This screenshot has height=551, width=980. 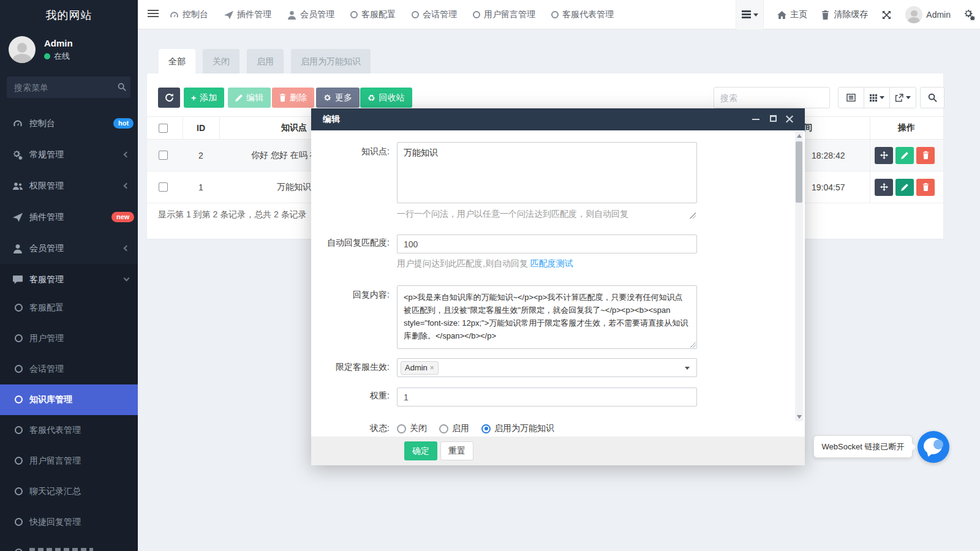 What do you see at coordinates (558, 252) in the screenshot?
I see `field-match: 自动回复匹配度: 用户提问达到此匹配度,则自动回复 匹配度测试` at bounding box center [558, 252].